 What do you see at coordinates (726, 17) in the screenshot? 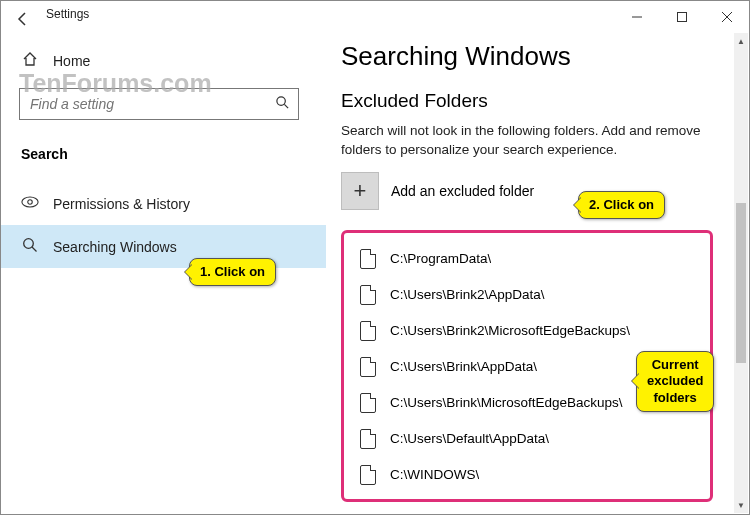
I see `close-button` at bounding box center [726, 17].